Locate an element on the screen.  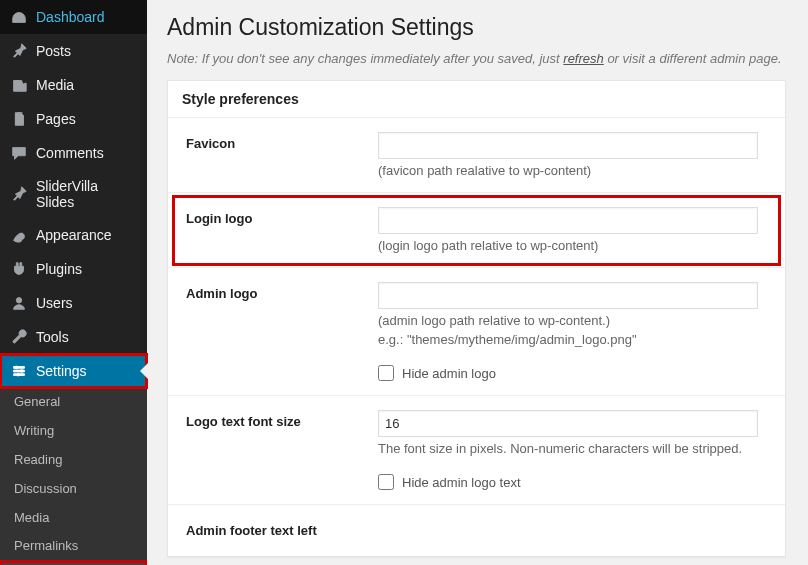
page-note: Note: If you don't see any changes immed… is located at coordinates (476, 58).